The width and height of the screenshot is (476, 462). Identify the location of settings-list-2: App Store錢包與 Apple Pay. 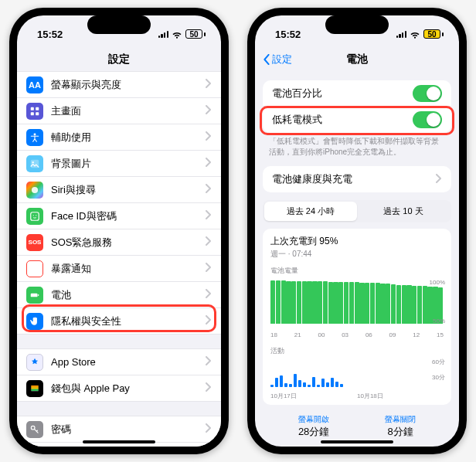
(119, 375).